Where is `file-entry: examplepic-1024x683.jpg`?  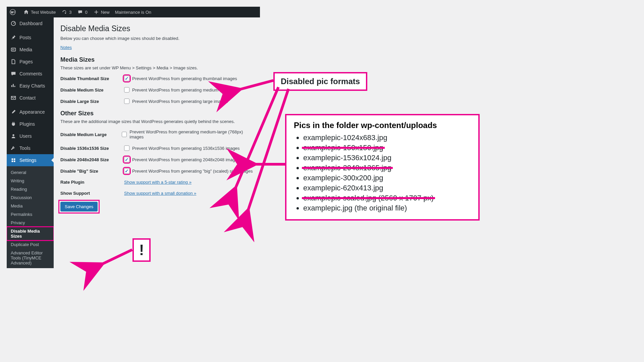
file-entry: examplepic-1024x683.jpg is located at coordinates (387, 138).